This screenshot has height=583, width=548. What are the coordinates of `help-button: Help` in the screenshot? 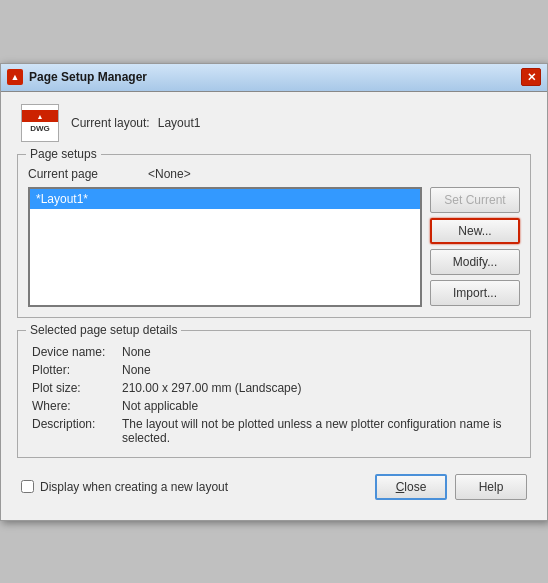 It's located at (491, 487).